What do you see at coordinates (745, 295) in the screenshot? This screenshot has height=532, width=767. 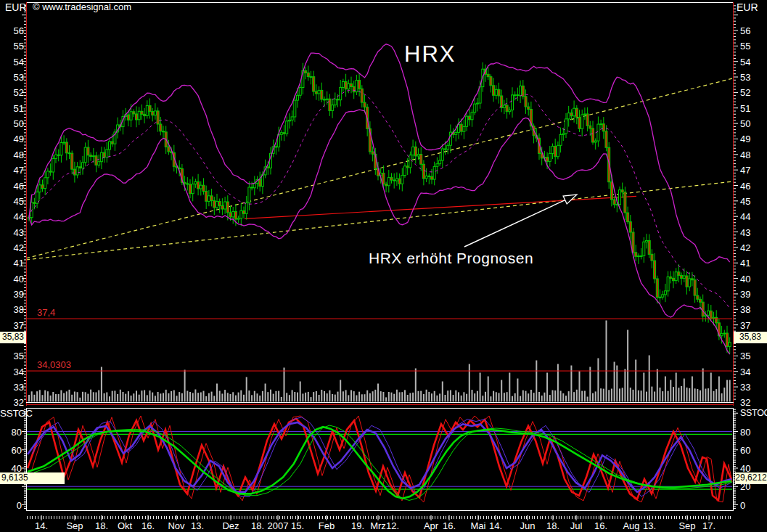 I see `price-tick-label-right: 39` at bounding box center [745, 295].